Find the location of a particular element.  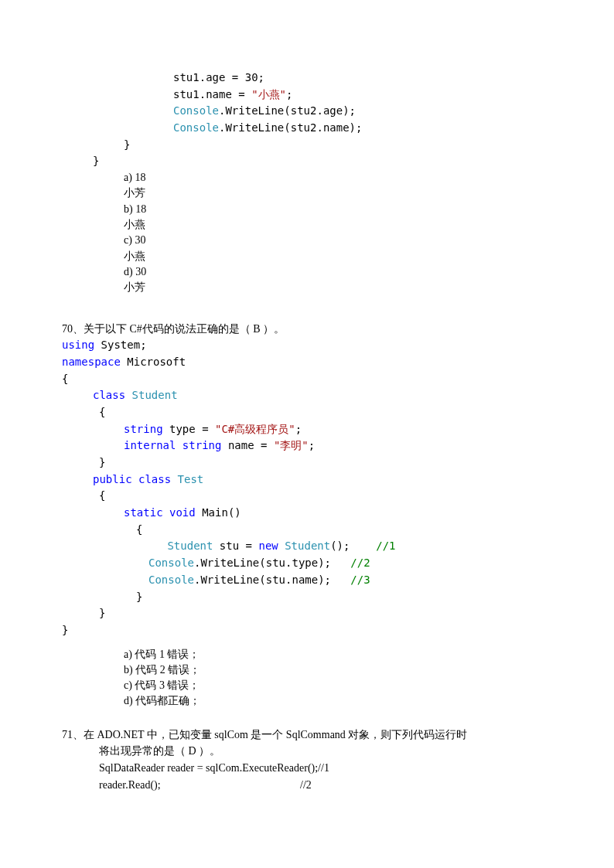

q69-code-line: Console.WriteLine(stu2.age); is located at coordinates (307, 111).